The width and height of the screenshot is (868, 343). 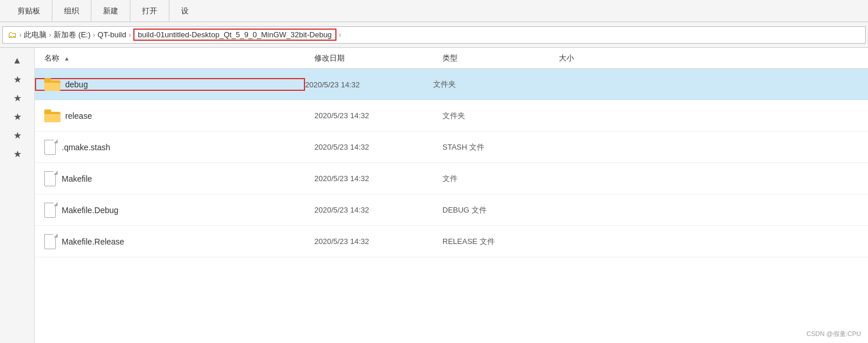 I want to click on col-header-size: 大小, so click(x=588, y=58).